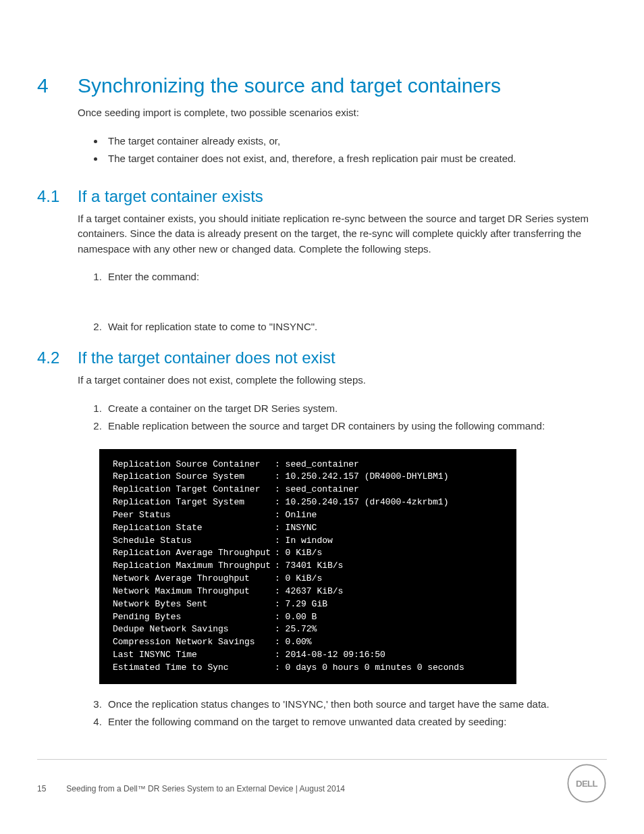 The height and width of the screenshot is (834, 644). What do you see at coordinates (194, 465) in the screenshot?
I see `terminal-label: Replication Source Container` at bounding box center [194, 465].